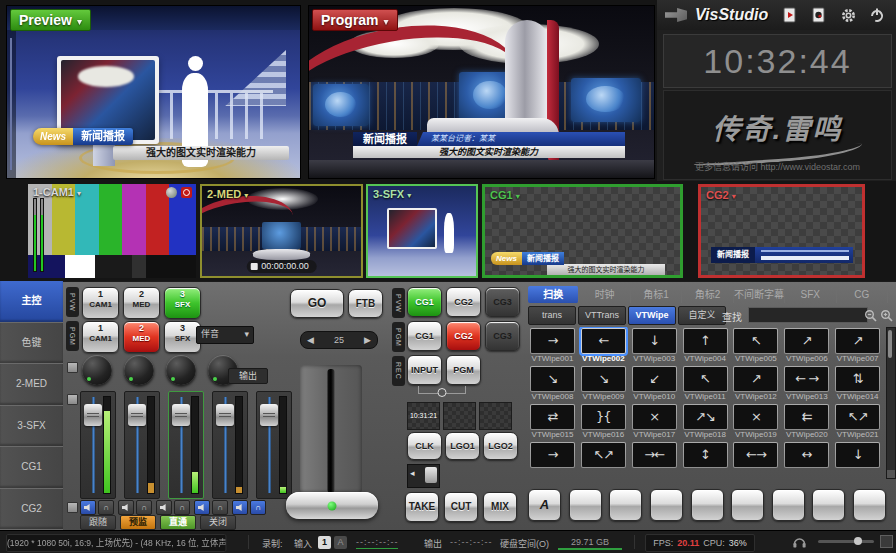 The height and width of the screenshot is (553, 896). I want to click on fader-ch4, so click(230, 445).